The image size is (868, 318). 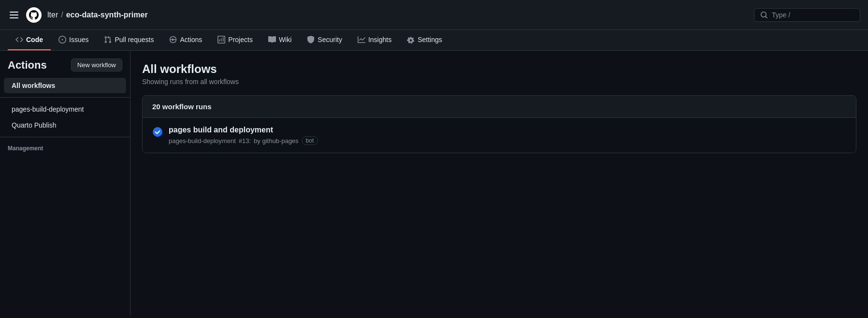 What do you see at coordinates (430, 40) in the screenshot?
I see `tab-settings-label: Settings` at bounding box center [430, 40].